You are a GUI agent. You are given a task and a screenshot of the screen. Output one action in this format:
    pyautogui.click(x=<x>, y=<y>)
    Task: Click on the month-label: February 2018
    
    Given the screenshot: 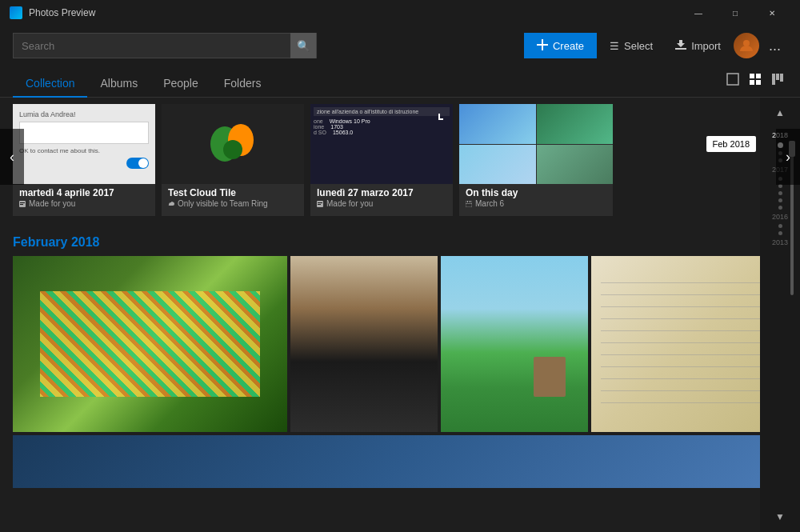 What is the action you would take?
    pyautogui.click(x=400, y=242)
    